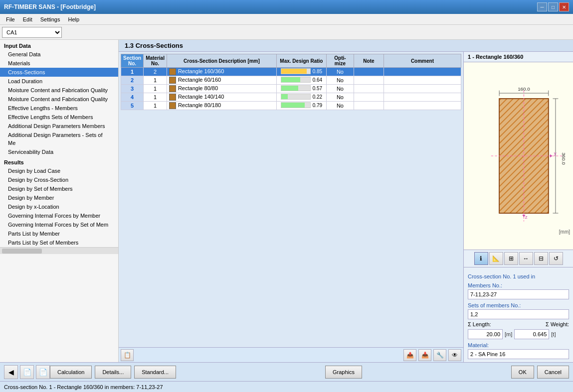 This screenshot has height=392, width=573. What do you see at coordinates (519, 315) in the screenshot?
I see `info-panel: Cross-section No. 1 used in Members No.:…` at bounding box center [519, 315].